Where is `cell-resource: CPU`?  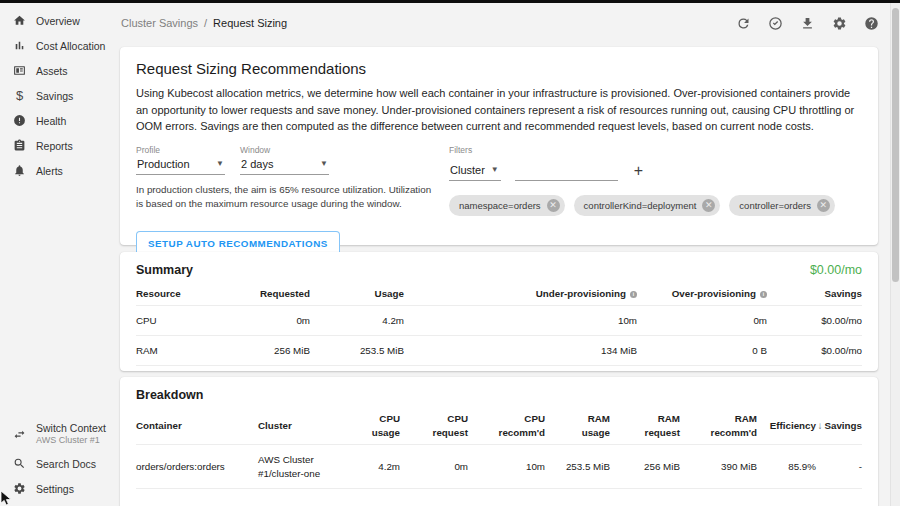 cell-resource: CPU is located at coordinates (186, 321).